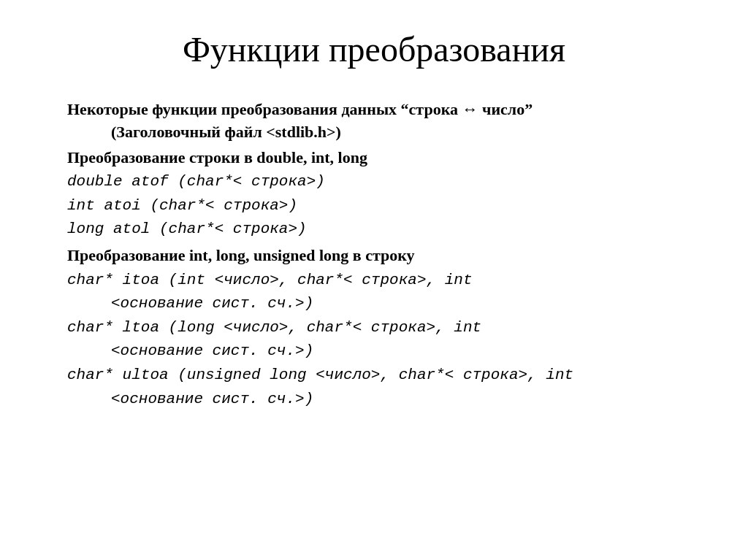 The width and height of the screenshot is (748, 560). Describe the element at coordinates (374, 133) in the screenshot. I see `intro-line2: (Заголовочный файл <stdlib.h>)` at that location.